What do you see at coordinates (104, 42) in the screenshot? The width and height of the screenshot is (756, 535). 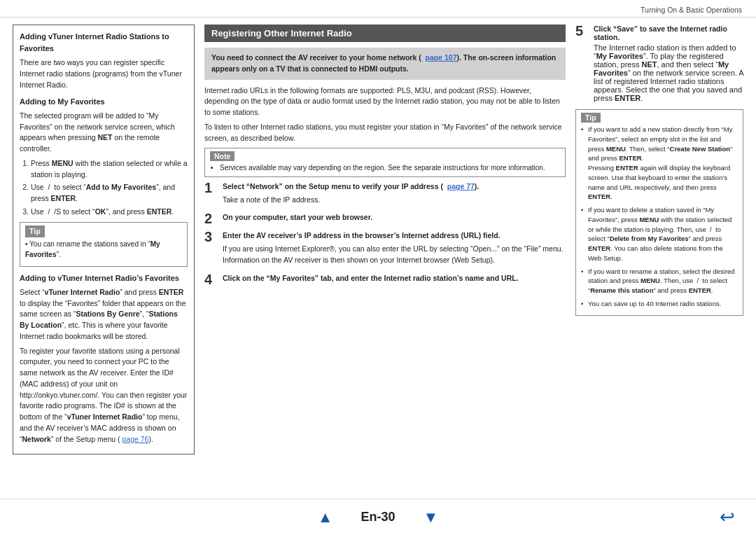 I see `left-box-title: Adding vTuner Internet Radio Stations to…` at bounding box center [104, 42].